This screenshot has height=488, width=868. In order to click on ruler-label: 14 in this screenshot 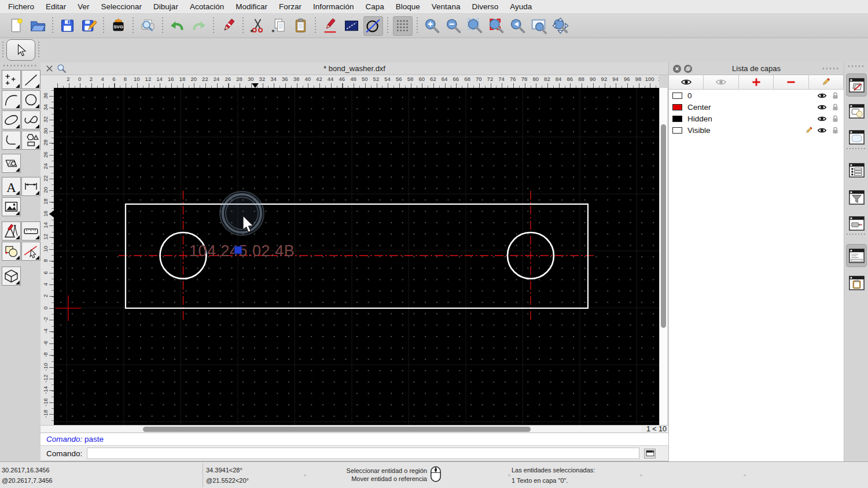, I will do `click(45, 225)`.